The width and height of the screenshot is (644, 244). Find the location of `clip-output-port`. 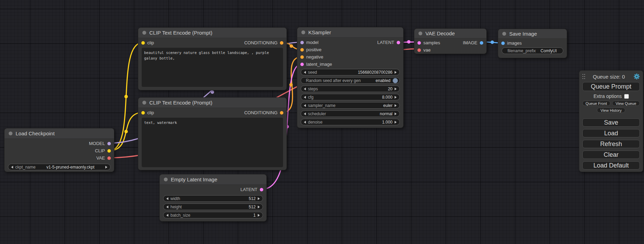

clip-output-port is located at coordinates (109, 151).